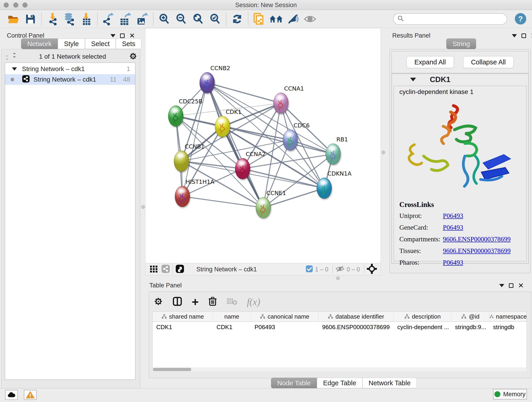 The image size is (532, 402). I want to click on protein-node-ccnb1, so click(181, 161).